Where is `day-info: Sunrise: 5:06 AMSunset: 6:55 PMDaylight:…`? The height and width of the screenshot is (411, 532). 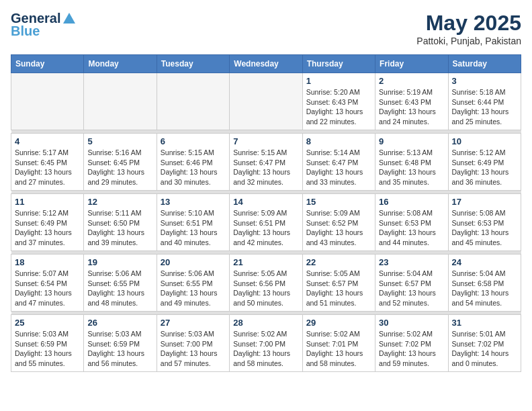
day-info: Sunrise: 5:06 AMSunset: 6:55 PMDaylight:… is located at coordinates (120, 289).